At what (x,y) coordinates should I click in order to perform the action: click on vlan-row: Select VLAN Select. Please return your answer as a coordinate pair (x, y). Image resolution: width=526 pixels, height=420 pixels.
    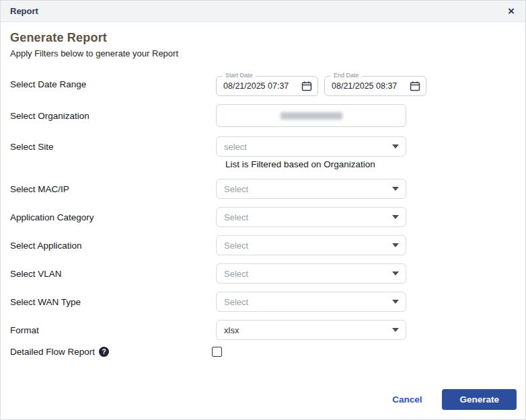
    Looking at the image, I should click on (263, 274).